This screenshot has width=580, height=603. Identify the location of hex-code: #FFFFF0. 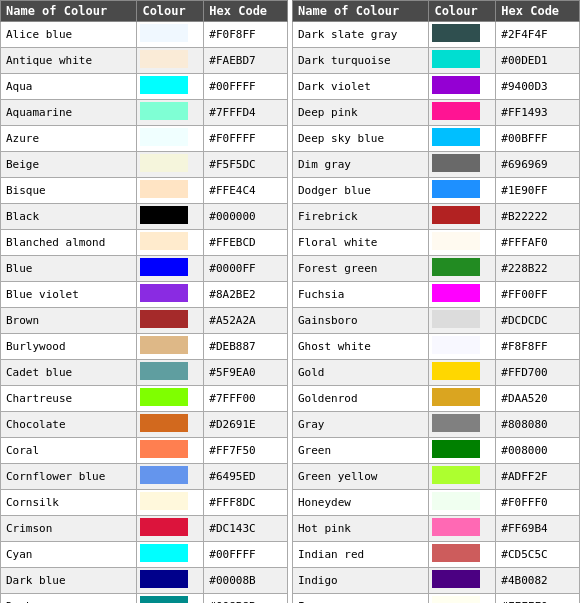
(538, 599).